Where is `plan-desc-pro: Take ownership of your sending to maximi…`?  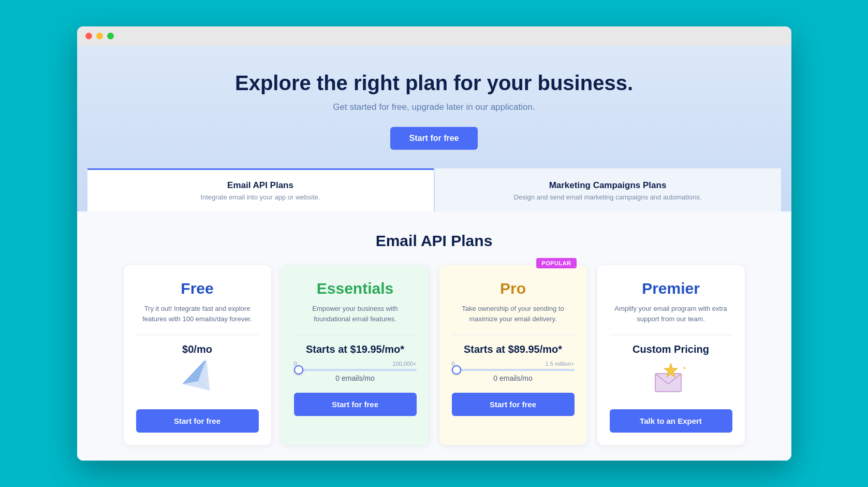 plan-desc-pro: Take ownership of your sending to maximi… is located at coordinates (513, 314).